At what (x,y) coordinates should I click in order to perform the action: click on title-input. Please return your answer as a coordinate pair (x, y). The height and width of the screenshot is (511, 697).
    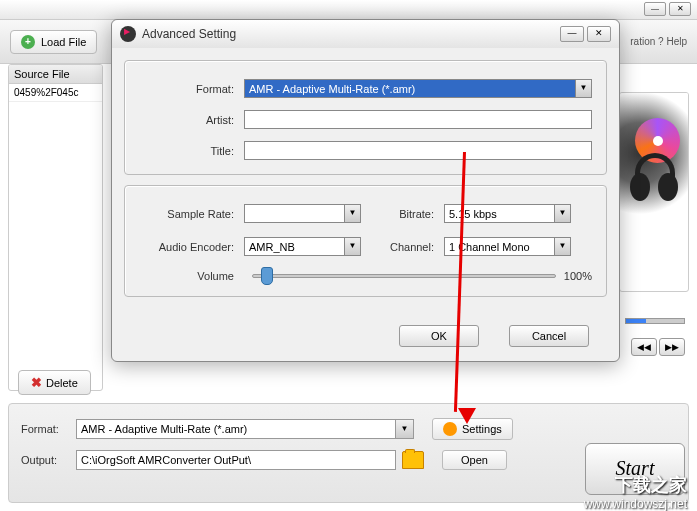
    Looking at the image, I should click on (418, 150).